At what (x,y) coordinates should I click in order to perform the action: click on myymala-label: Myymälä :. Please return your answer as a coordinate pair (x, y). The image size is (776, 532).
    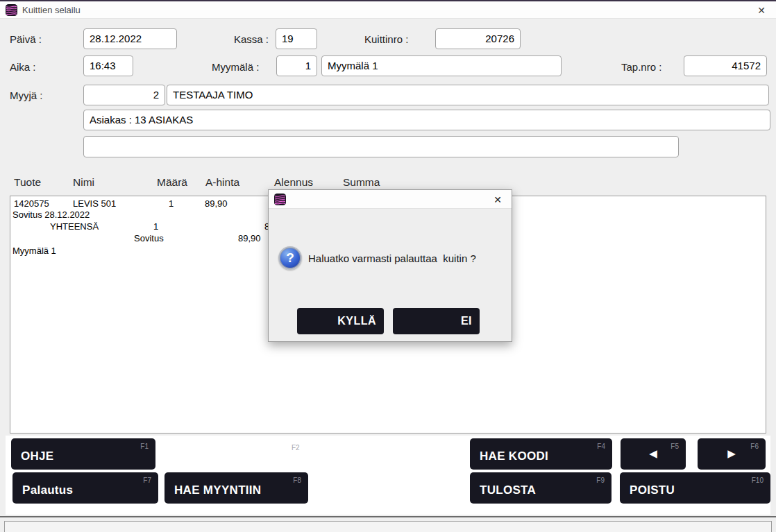
    Looking at the image, I should click on (235, 67).